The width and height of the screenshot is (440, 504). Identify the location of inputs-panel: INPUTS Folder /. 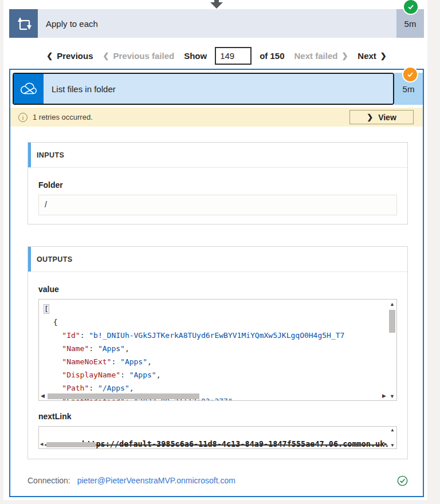
(218, 183).